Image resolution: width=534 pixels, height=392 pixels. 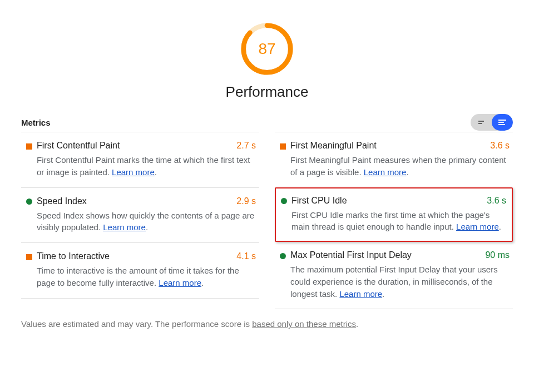 What do you see at coordinates (267, 49) in the screenshot?
I see `score-value: 87` at bounding box center [267, 49].